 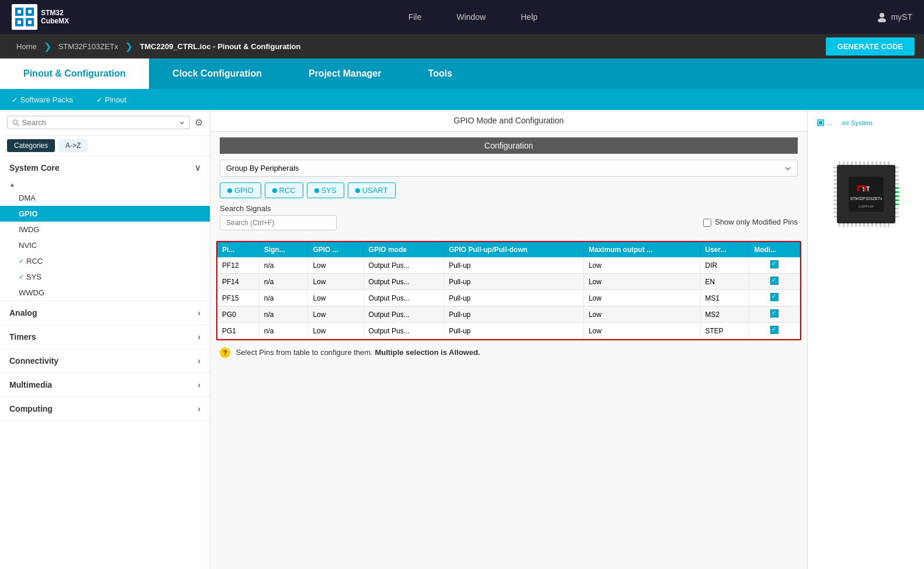 I want to click on sub-tab-pinout: ✓ Pinout, so click(x=111, y=99).